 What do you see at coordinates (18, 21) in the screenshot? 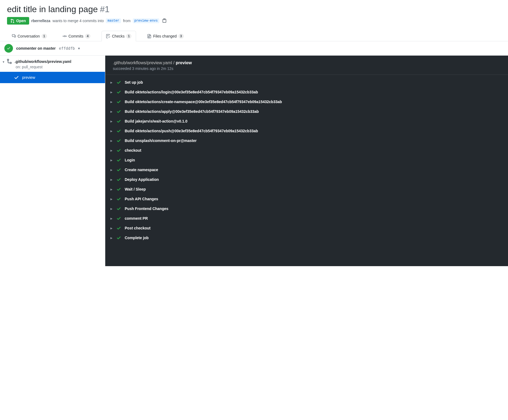
I see `pr-state-badge: Open` at bounding box center [18, 21].